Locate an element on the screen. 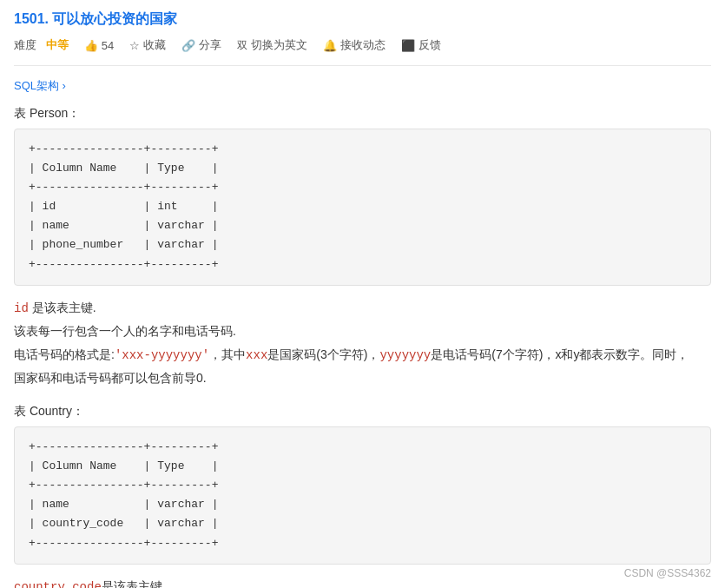 This screenshot has width=725, height=588. like-count: 54 is located at coordinates (108, 45).